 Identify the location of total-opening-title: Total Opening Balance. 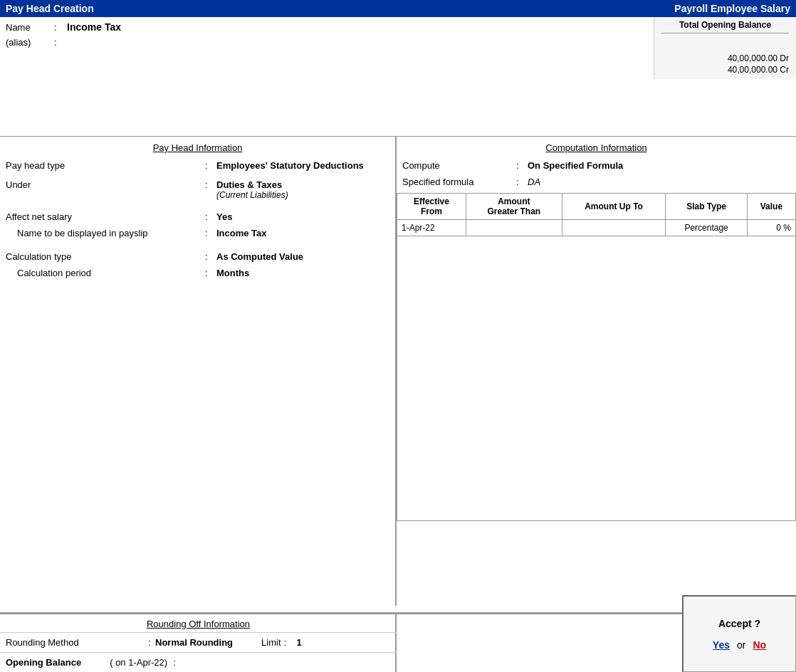
(725, 27).